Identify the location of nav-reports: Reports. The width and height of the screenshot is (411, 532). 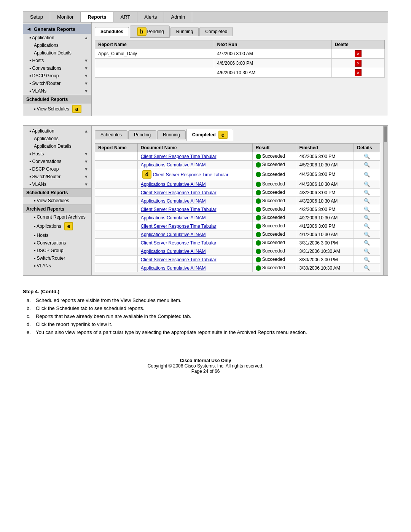
(97, 17).